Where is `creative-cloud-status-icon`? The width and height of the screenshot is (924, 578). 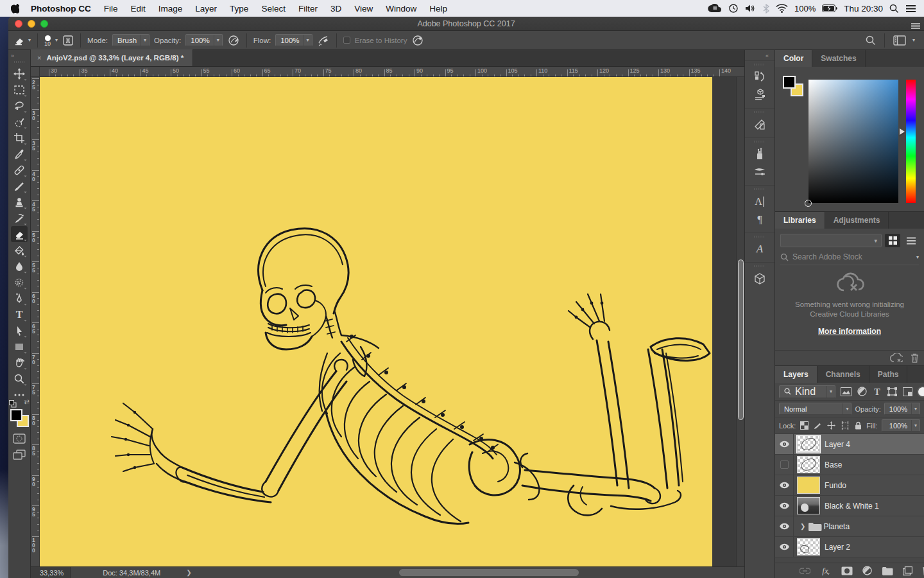 creative-cloud-status-icon is located at coordinates (715, 8).